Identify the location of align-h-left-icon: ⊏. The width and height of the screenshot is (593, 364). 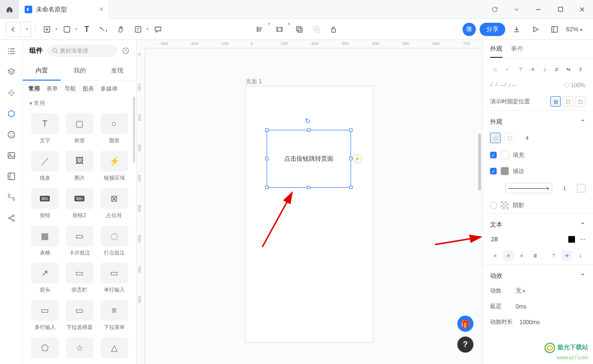
(495, 69).